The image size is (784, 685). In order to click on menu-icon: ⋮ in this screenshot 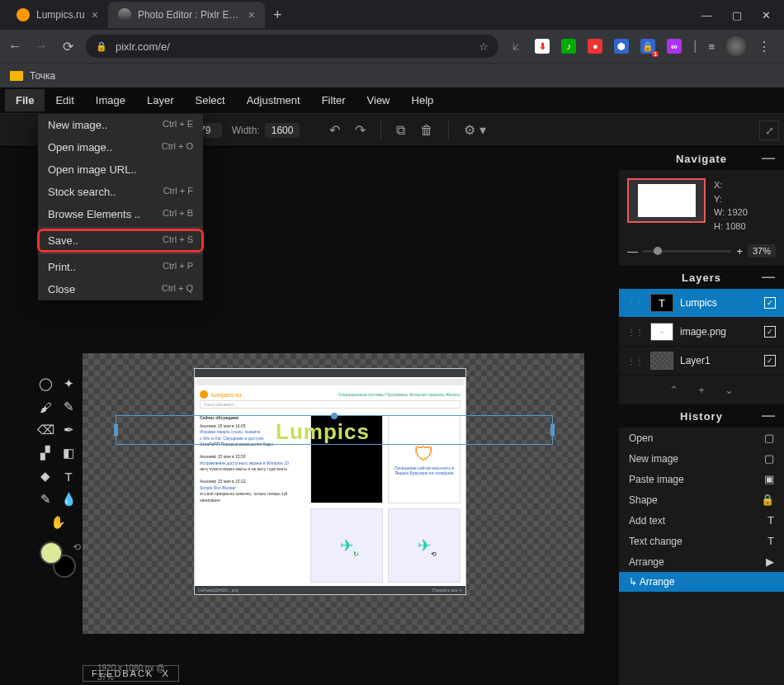, I will do `click(764, 46)`.